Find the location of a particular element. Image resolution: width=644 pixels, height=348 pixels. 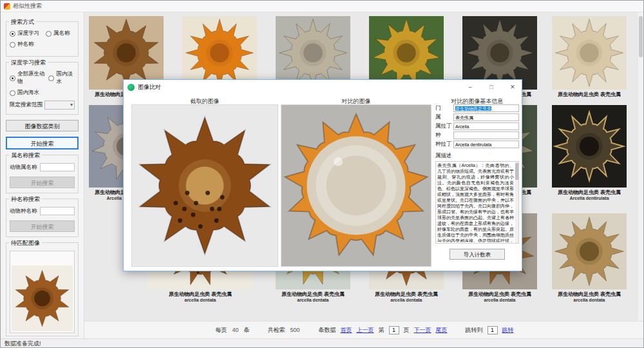

genus-search-group: 属名称搜索 动物属名称 开始搜索 is located at coordinates (43, 174).